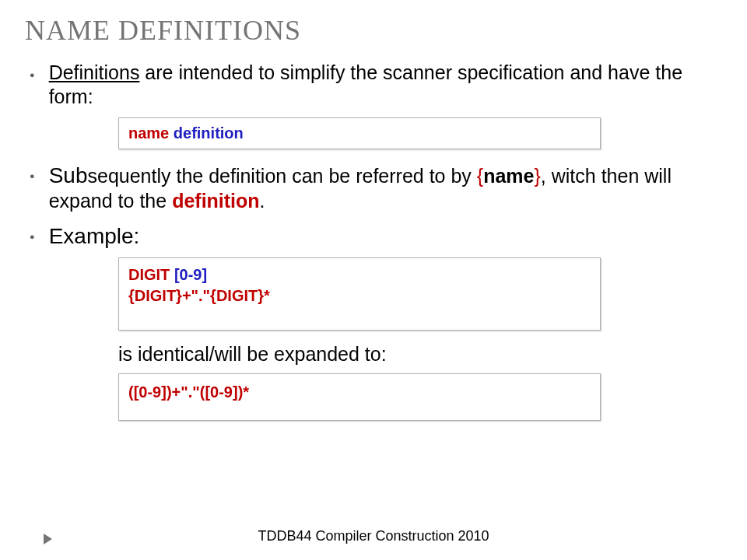 This screenshot has width=747, height=560. What do you see at coordinates (359, 397) in the screenshot?
I see `code-box-expanded: ([0-9])+"."([0-9])*` at bounding box center [359, 397].